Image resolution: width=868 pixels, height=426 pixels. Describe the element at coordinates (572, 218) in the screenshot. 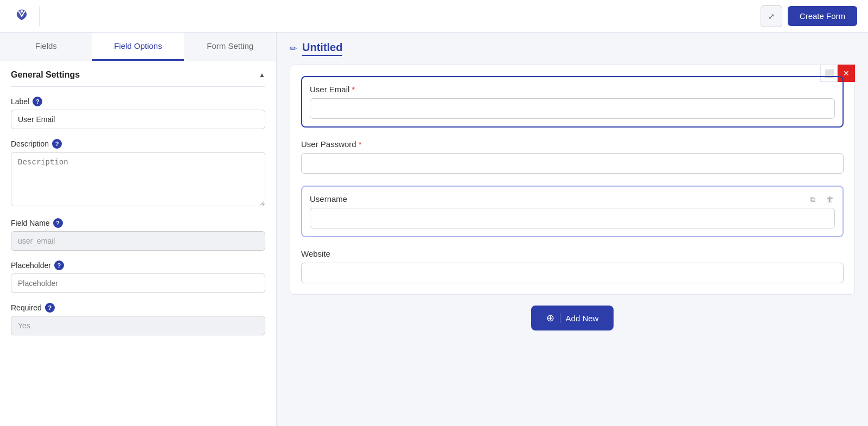

I see `username-input` at that location.